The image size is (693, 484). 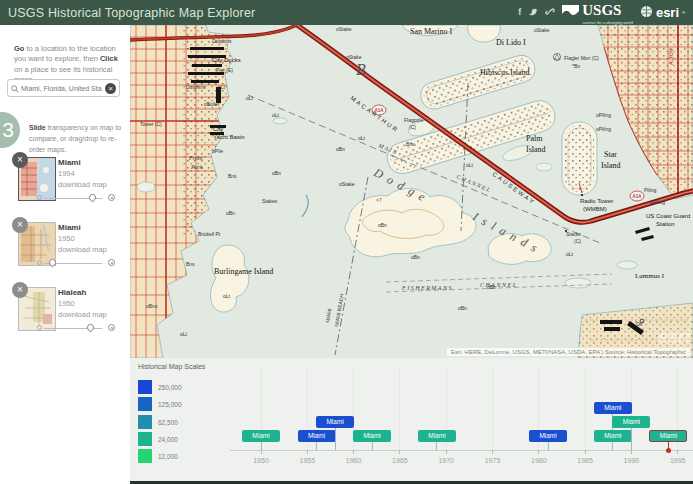 What do you see at coordinates (570, 13) in the screenshot?
I see `usgs-wave-icon` at bounding box center [570, 13].